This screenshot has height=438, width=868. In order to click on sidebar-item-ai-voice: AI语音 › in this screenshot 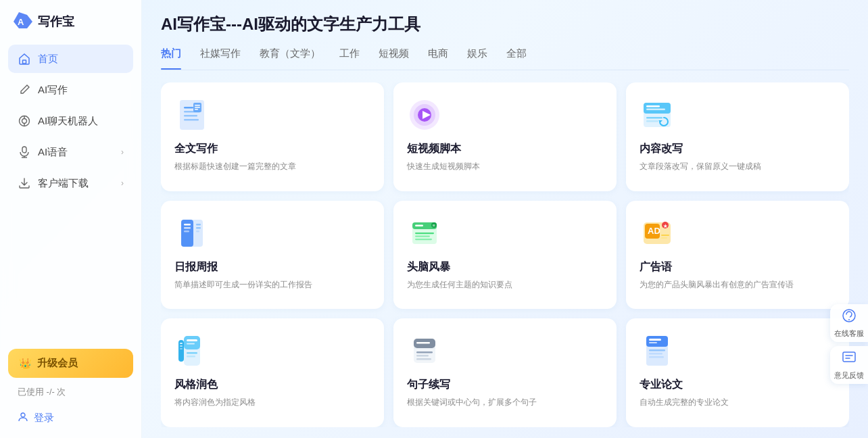, I will do `click(70, 152)`.